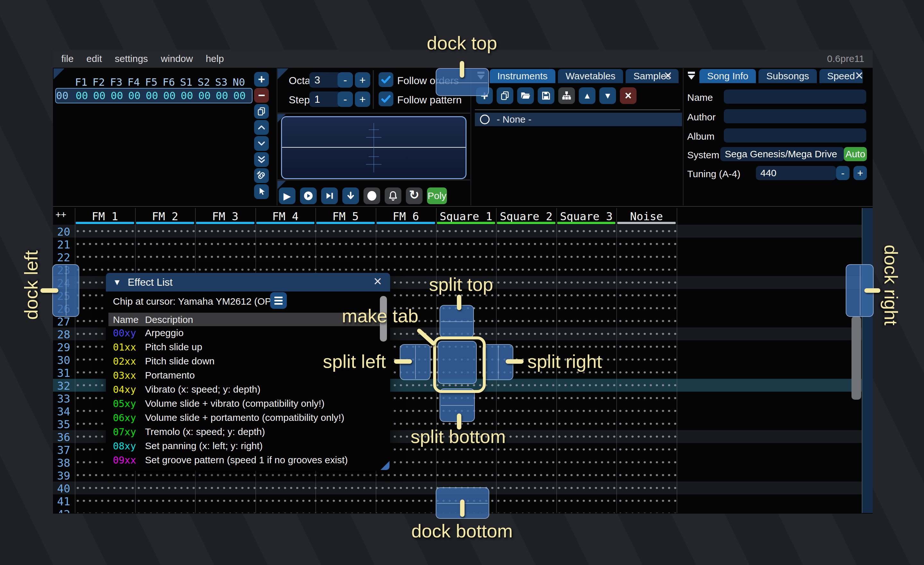 Image resolution: width=924 pixels, height=565 pixels. I want to click on effect-row-08xy: 08xySet panning (x: left; y: right), so click(248, 446).